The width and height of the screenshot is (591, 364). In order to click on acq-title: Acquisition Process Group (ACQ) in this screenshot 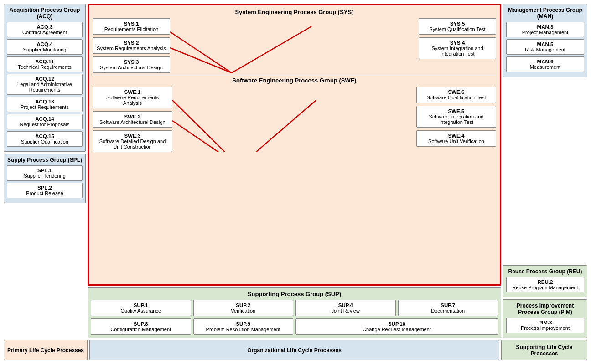, I will do `click(45, 13)`.